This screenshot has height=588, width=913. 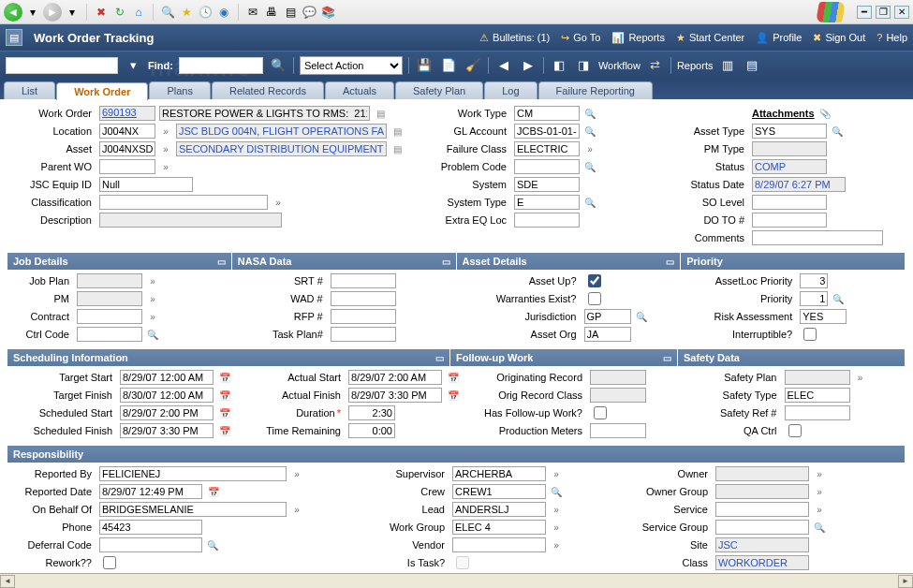 I want to click on favorites-icon: ★, so click(x=186, y=12).